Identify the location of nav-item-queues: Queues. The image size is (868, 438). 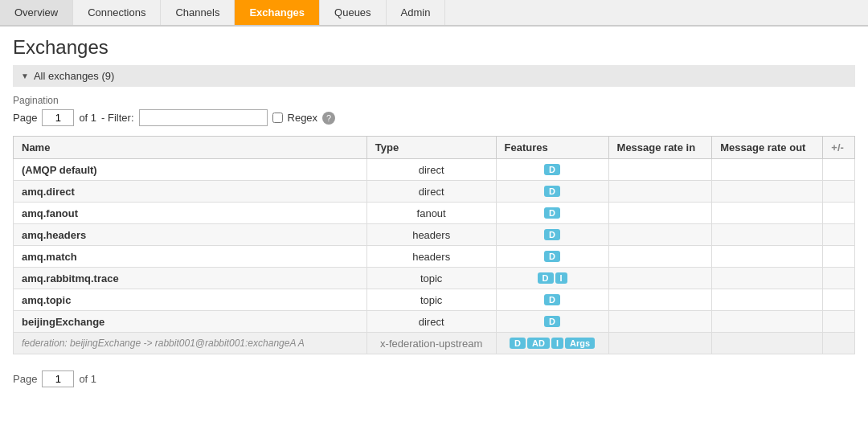
(354, 13).